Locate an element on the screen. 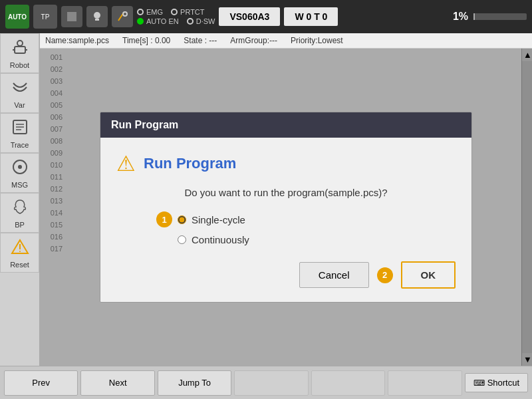 Image resolution: width=532 pixels, height=399 pixels. auto-en-dot is located at coordinates (140, 21).